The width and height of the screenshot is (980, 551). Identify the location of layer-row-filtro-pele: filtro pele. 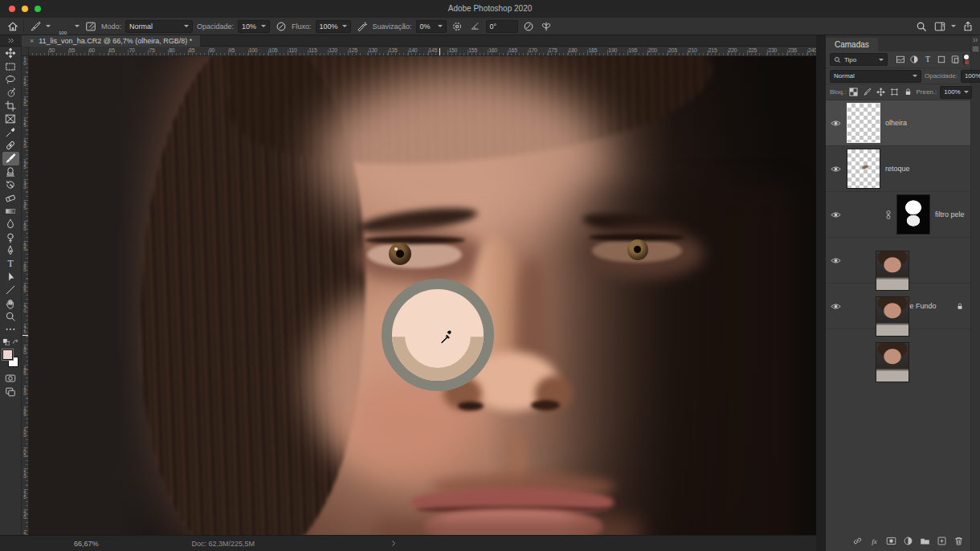
(898, 215).